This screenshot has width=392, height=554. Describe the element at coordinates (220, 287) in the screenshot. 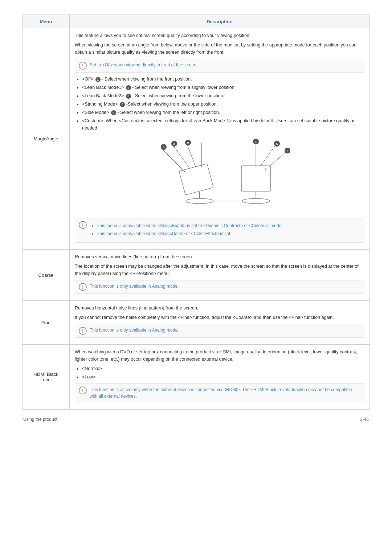

I see `coarse-note: This function is only available in Analo…` at that location.